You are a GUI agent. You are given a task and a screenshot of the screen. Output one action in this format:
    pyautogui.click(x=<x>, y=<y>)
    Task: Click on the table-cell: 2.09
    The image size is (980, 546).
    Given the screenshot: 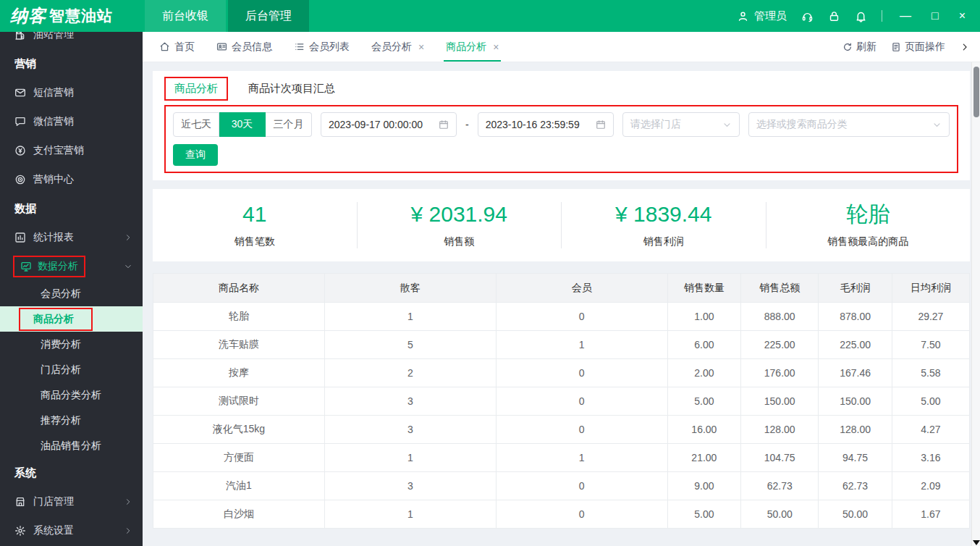 What is the action you would take?
    pyautogui.click(x=931, y=487)
    